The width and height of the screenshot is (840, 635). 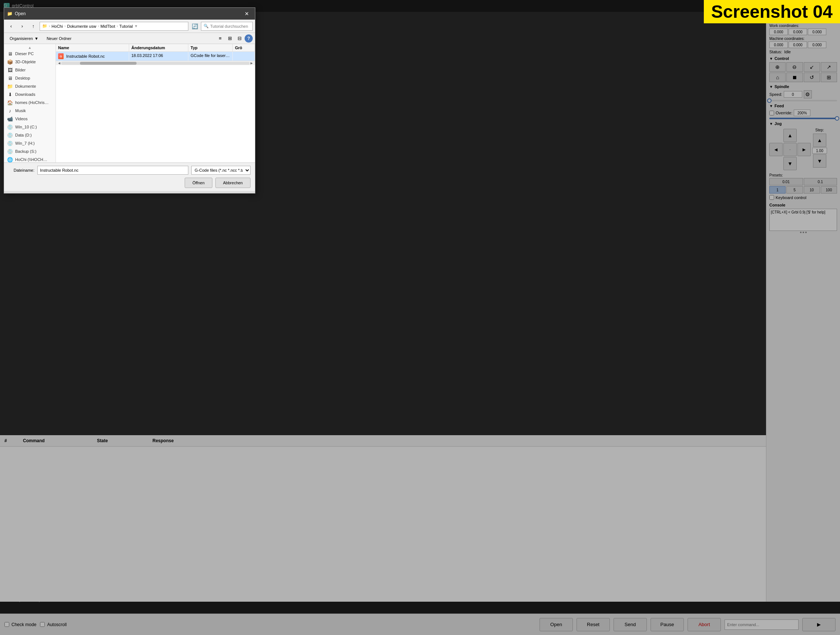 I want to click on filename-row: Dateiname: G-Code files (*.nc *.ncc *.ta…, so click(x=129, y=170).